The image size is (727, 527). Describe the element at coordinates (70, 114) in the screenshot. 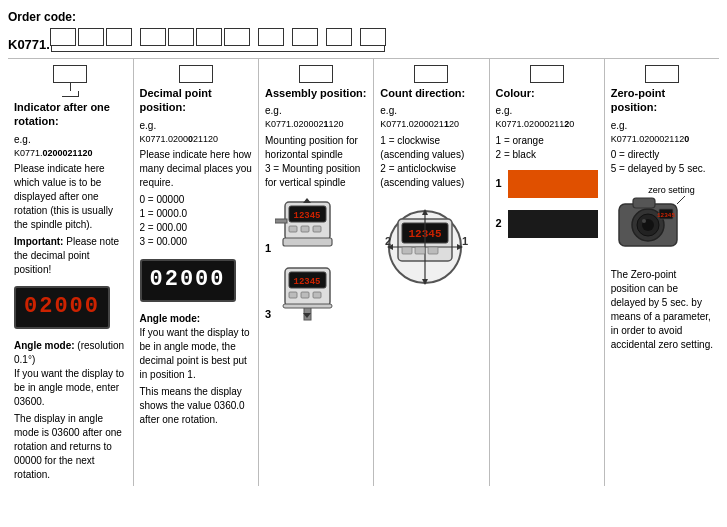

I see `indicator-header: Indicator after one rotation:` at that location.